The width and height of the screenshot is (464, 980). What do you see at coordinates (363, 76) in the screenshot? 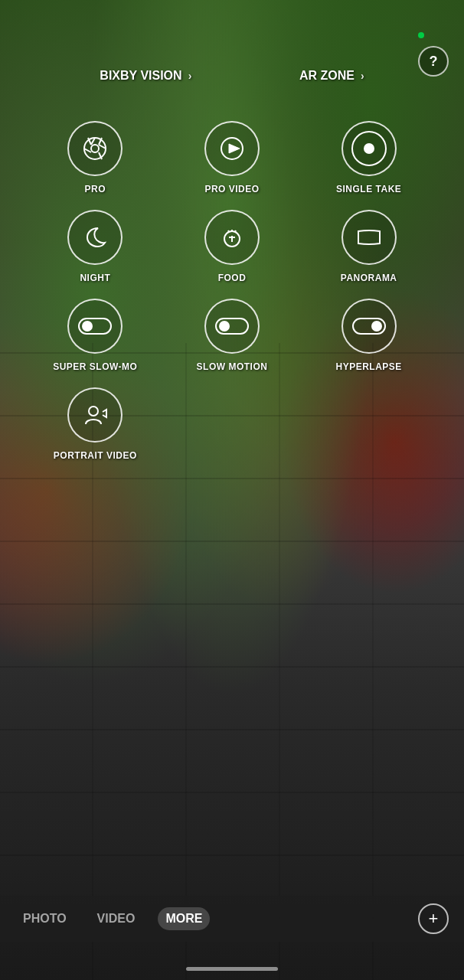
I see `ar-zone-arrow: ›` at bounding box center [363, 76].